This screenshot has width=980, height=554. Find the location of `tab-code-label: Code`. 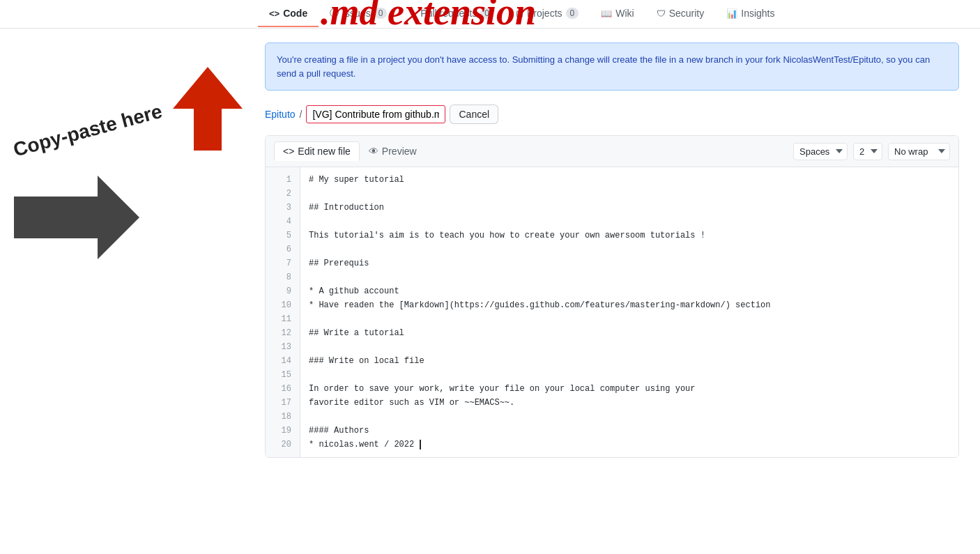

tab-code-label: Code is located at coordinates (296, 13).